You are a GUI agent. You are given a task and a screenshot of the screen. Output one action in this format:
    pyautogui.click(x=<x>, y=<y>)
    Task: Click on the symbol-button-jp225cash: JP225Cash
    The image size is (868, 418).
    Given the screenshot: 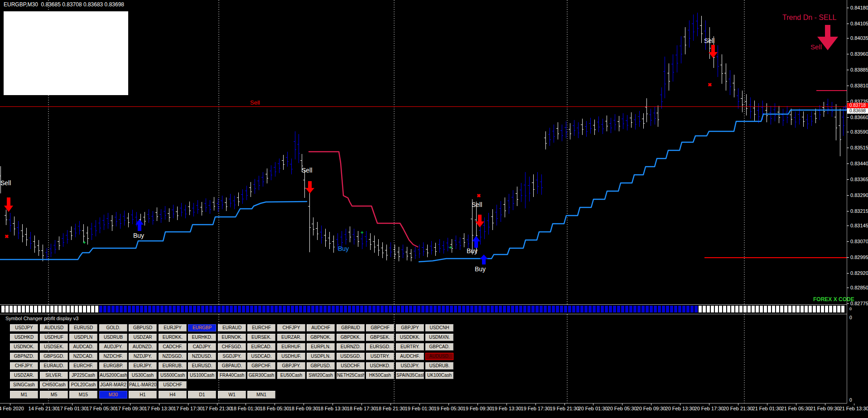 What is the action you would take?
    pyautogui.click(x=83, y=375)
    